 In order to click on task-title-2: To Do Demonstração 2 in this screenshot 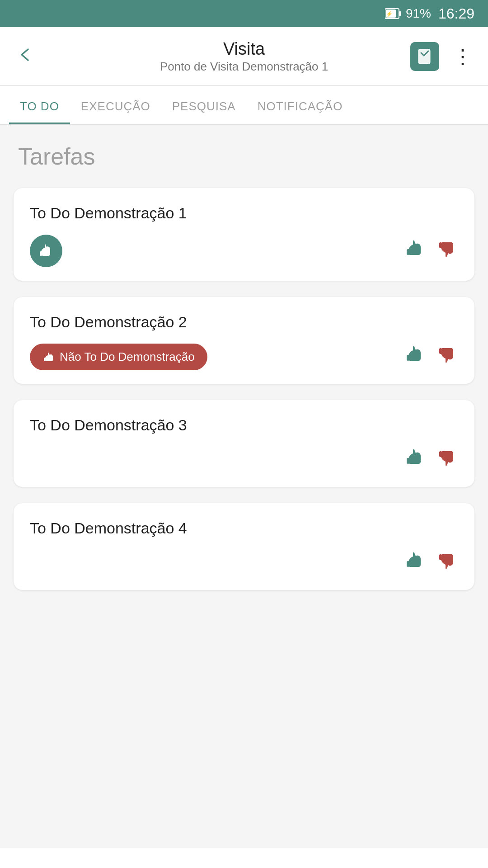, I will do `click(244, 322)`.